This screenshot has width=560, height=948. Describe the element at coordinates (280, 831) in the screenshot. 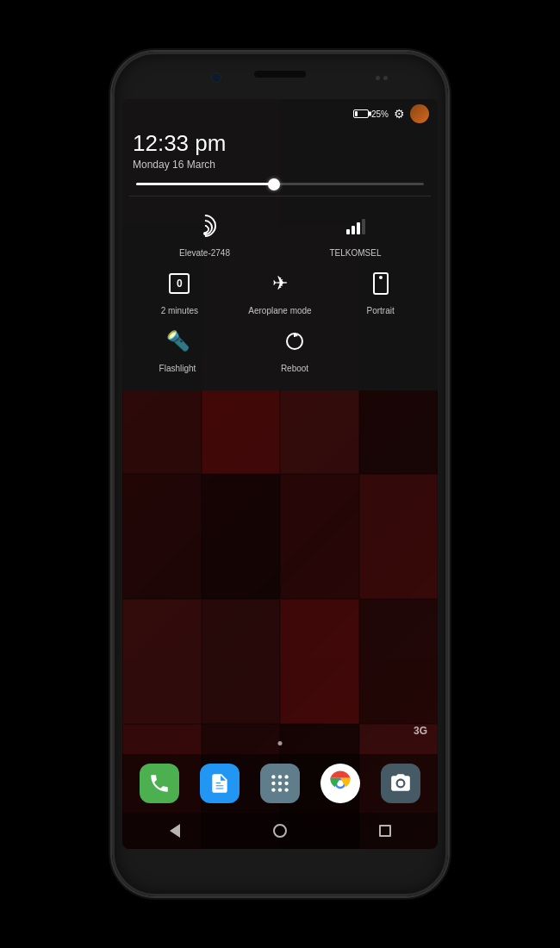

I see `navigation-bar` at that location.